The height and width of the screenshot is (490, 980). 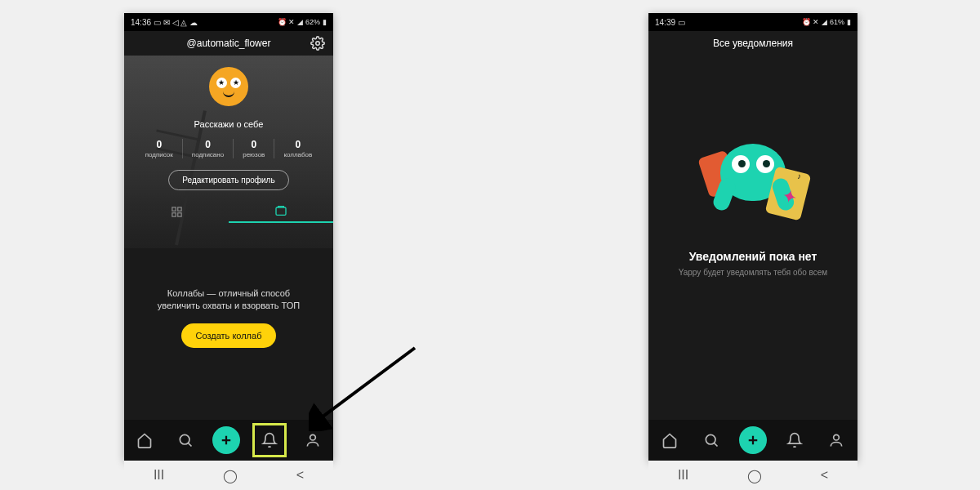 What do you see at coordinates (229, 301) in the screenshot?
I see `collab-promo-text: Коллабы — отличный способ увеличить охва…` at bounding box center [229, 301].